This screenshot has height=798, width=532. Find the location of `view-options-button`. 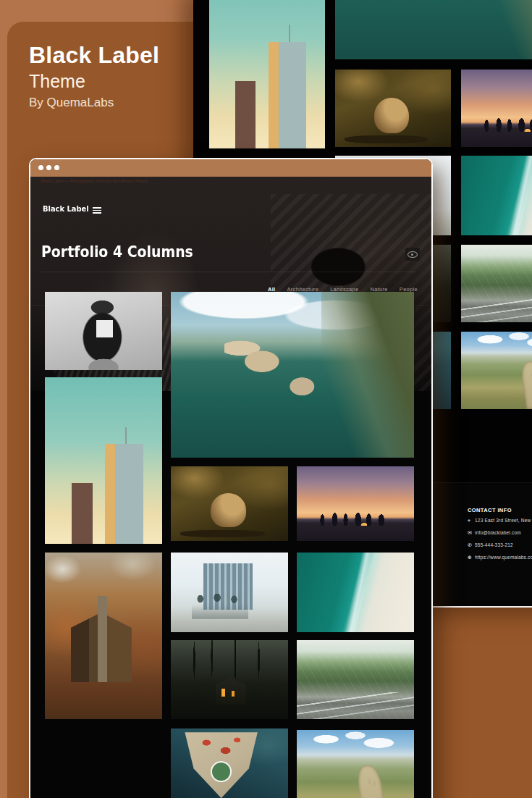

view-options-button is located at coordinates (413, 254).